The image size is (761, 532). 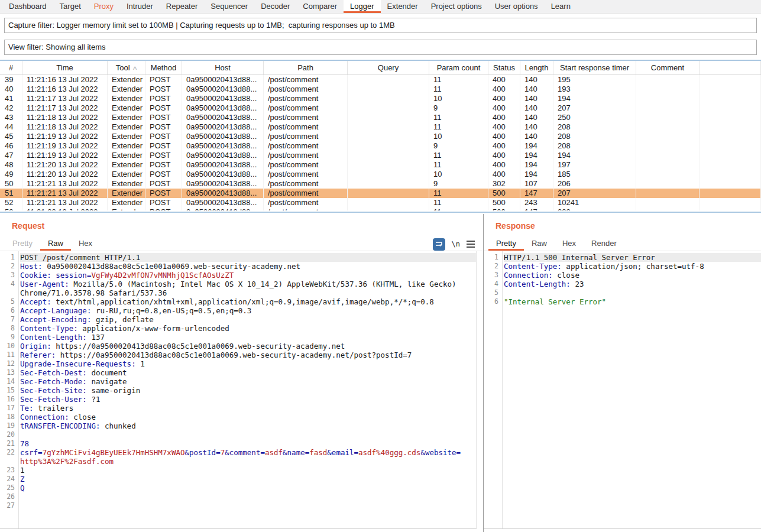 I want to click on table-row: 5211:21:21 13 Jul 2022ExtenderPOST0a9500…, so click(x=381, y=203).